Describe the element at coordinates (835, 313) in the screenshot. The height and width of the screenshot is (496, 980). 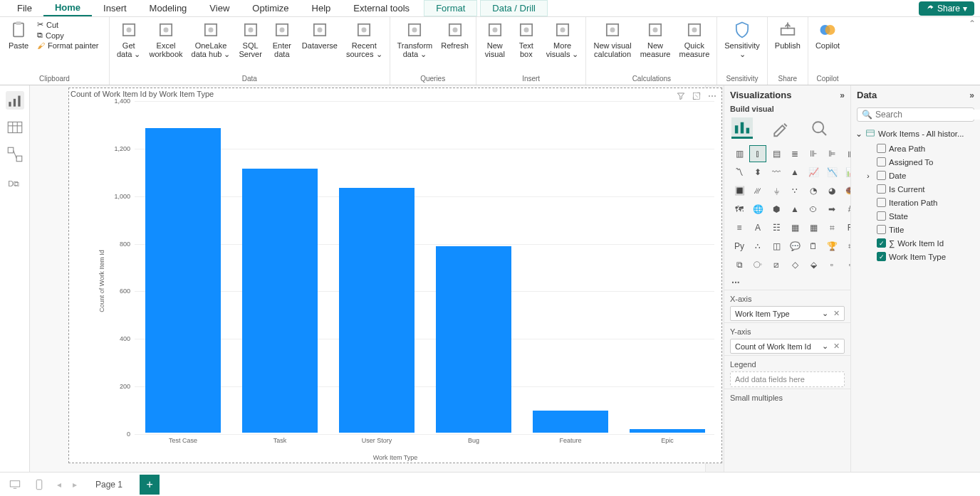
I see `remove-x-field: ✕` at that location.